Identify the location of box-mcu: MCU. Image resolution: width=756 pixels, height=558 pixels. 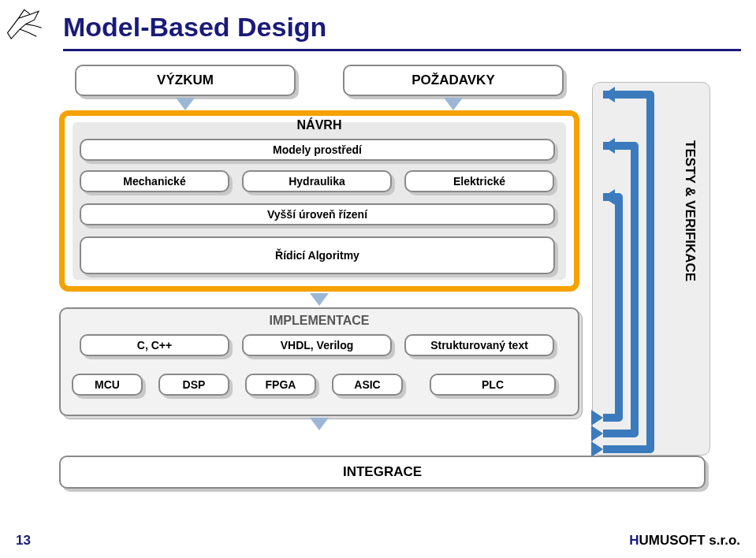
(107, 385).